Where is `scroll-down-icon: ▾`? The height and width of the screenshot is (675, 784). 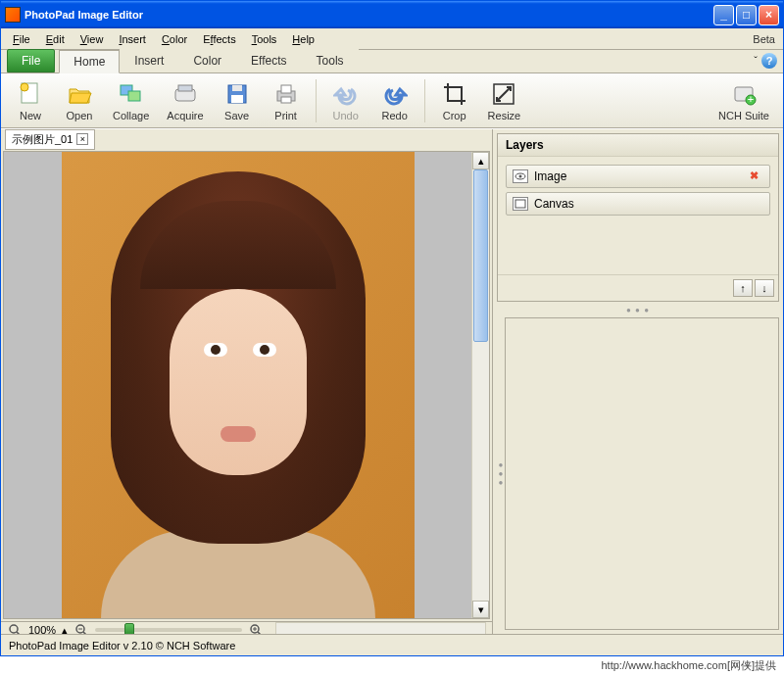 scroll-down-icon: ▾ is located at coordinates (480, 609).